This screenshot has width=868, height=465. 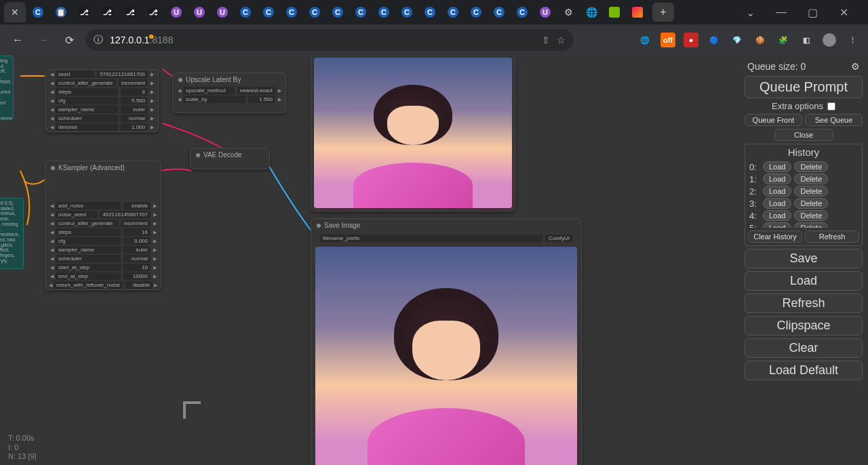 What do you see at coordinates (773, 66) in the screenshot?
I see `queue-size-label: Queue size:` at bounding box center [773, 66].